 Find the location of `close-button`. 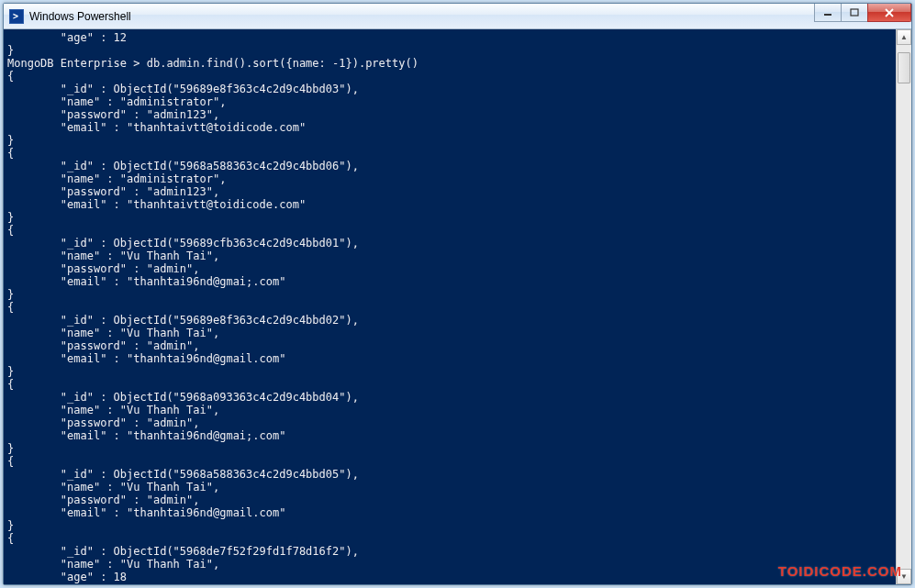

close-button is located at coordinates (889, 13).